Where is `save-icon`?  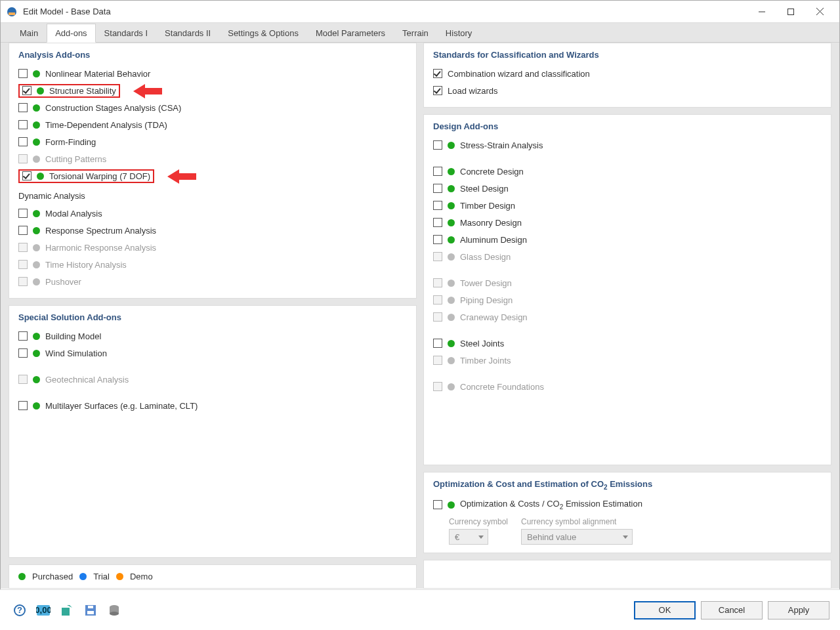
save-icon is located at coordinates (91, 610).